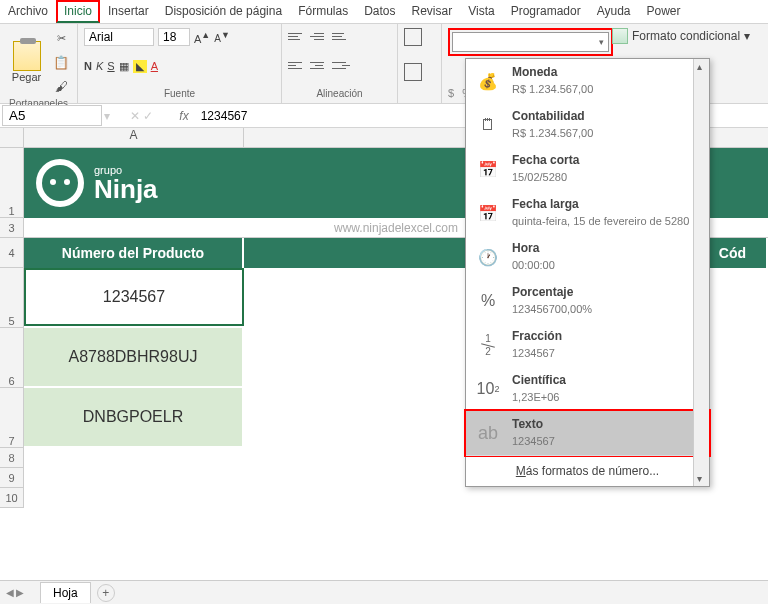 The width and height of the screenshot is (768, 604). I want to click on decrease-font-icon: A▼, so click(222, 37).